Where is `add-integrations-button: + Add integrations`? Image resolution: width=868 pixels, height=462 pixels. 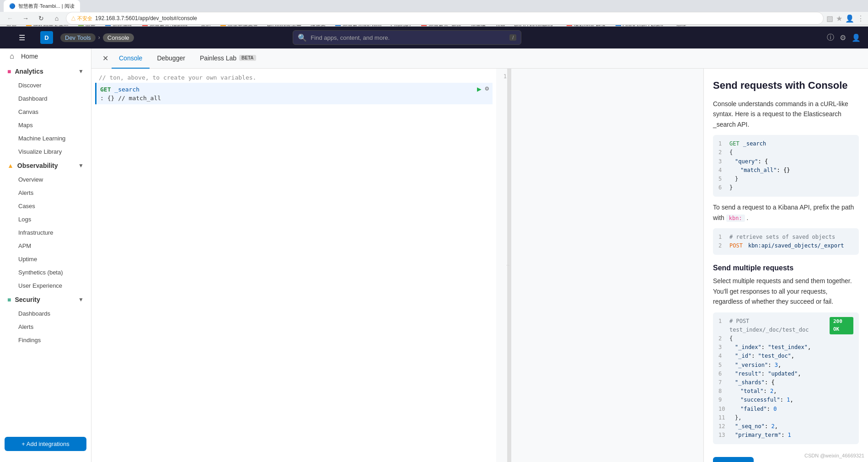
add-integrations-button: + Add integrations is located at coordinates (46, 444).